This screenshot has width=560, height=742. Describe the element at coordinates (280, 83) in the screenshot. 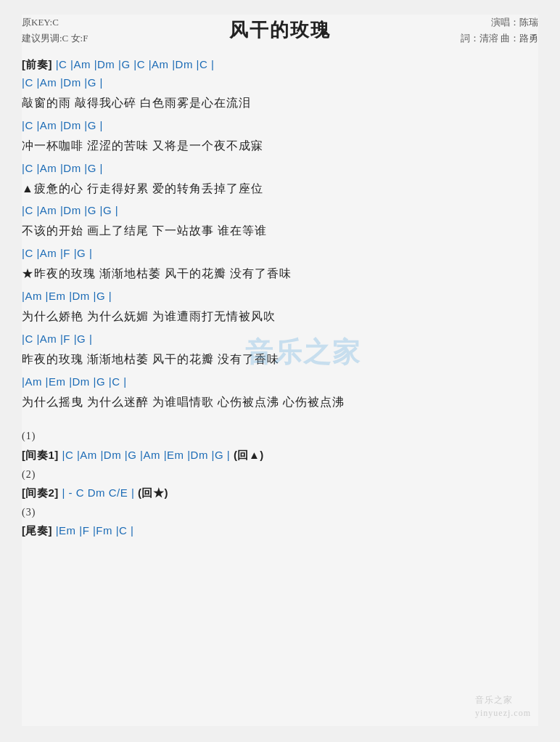

I see `section-1: |C |Am |Dm |G |` at that location.